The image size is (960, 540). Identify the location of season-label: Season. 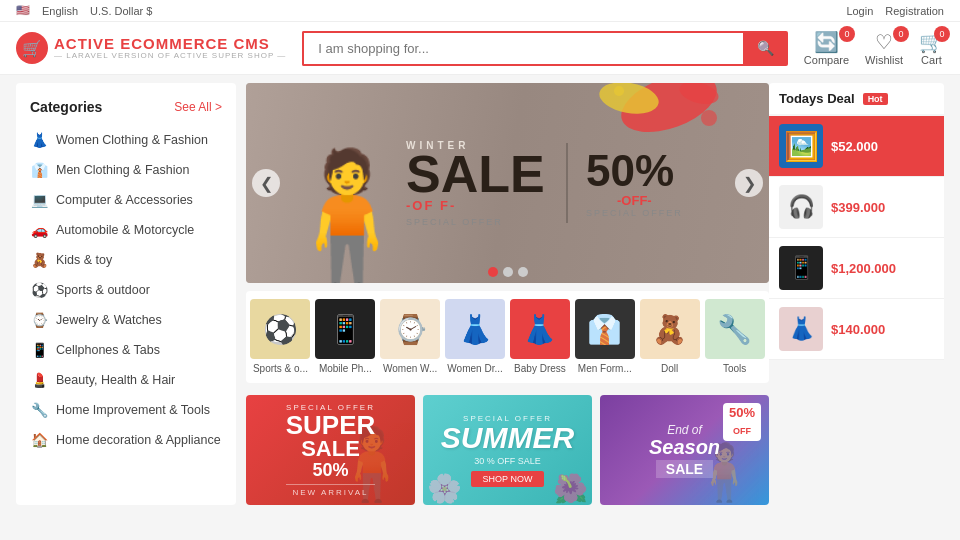
(684, 447).